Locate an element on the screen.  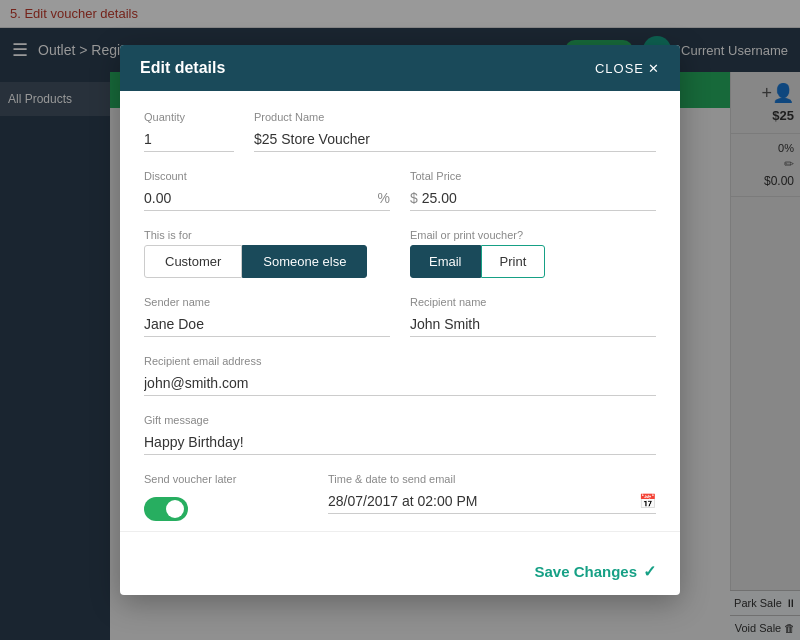
email-row: Recipient email address is located at coordinates (400, 376).